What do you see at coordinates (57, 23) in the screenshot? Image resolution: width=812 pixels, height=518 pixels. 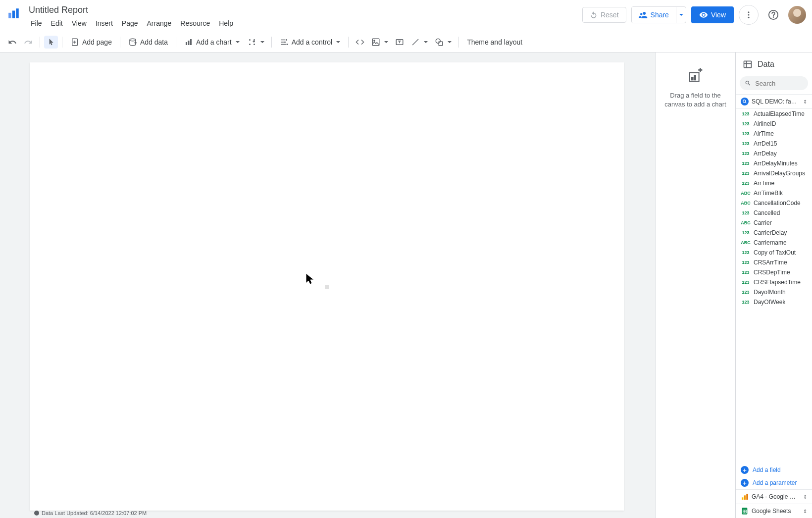 I see `menu-edit: Edit` at bounding box center [57, 23].